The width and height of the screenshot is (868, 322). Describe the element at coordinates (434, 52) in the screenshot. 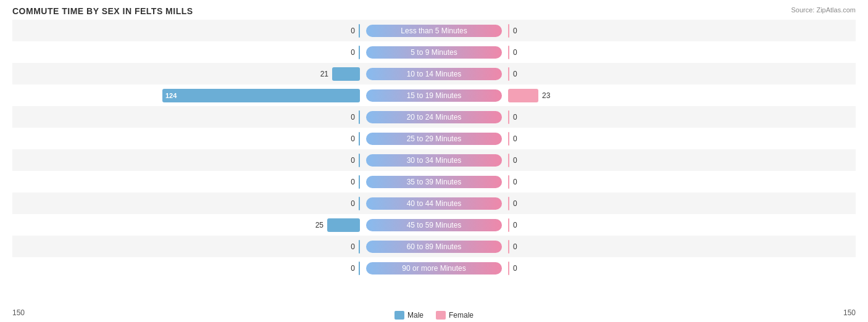

I see `row-label-box: 5 to 9 Minutes` at that location.